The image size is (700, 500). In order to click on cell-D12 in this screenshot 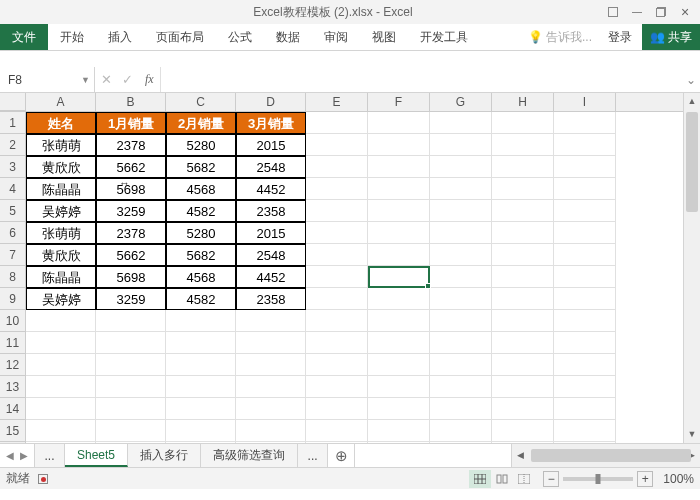, I will do `click(271, 365)`.